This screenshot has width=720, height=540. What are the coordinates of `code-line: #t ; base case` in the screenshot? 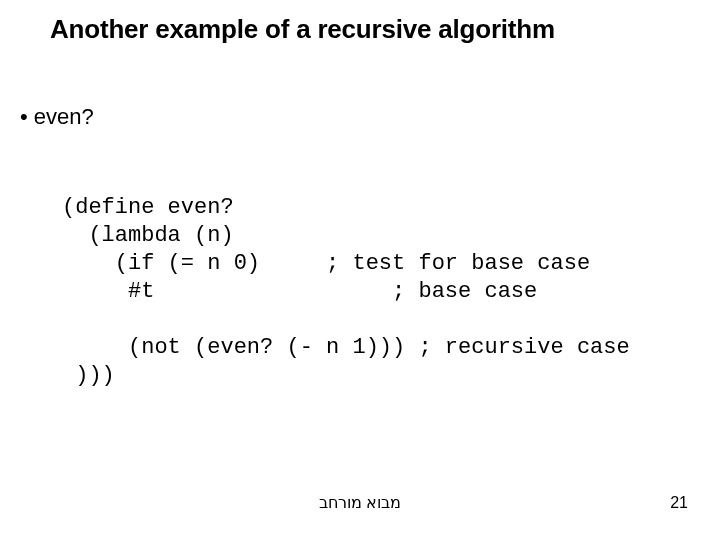 It's located at (300, 292).